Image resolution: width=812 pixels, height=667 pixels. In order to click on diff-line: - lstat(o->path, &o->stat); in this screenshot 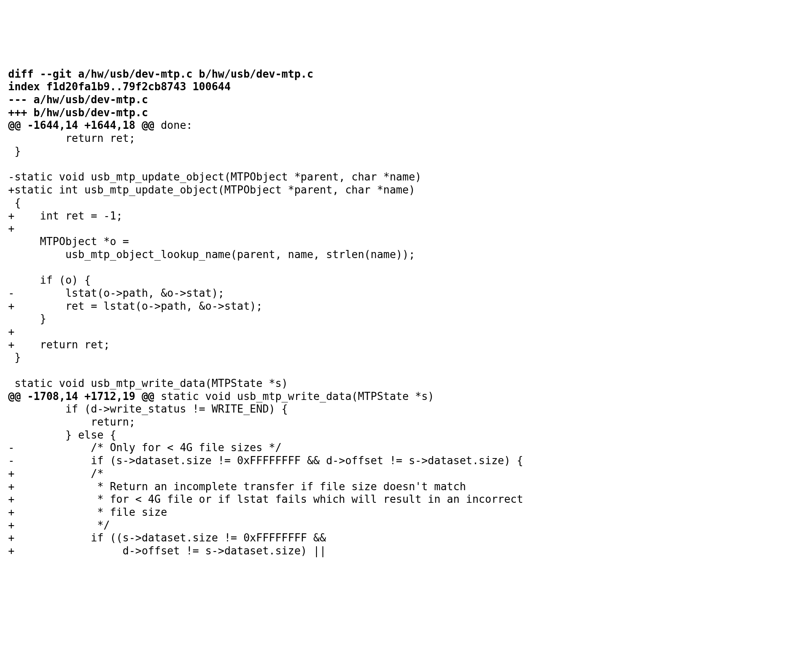, I will do `click(406, 293)`.